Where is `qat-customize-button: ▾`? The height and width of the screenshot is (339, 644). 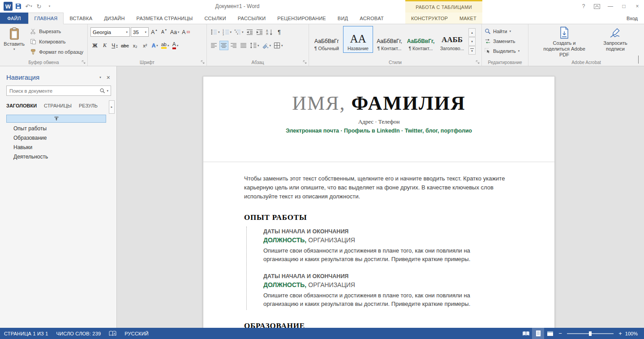 qat-customize-button: ▾ is located at coordinates (49, 6).